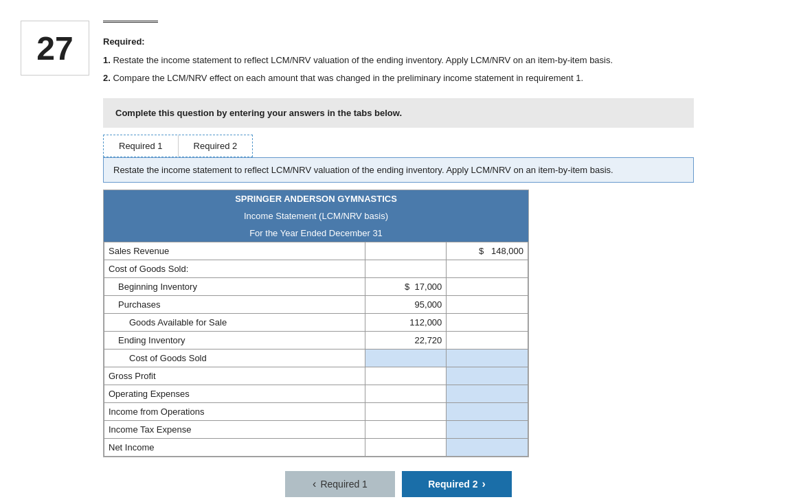  Describe the element at coordinates (316, 233) in the screenshot. I see `table-period: For the Year Ended December 31` at that location.